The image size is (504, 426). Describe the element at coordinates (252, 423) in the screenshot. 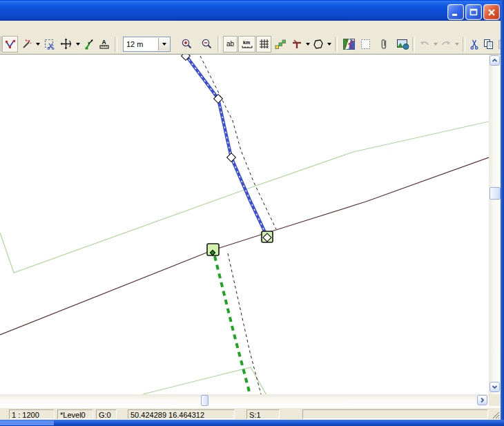

I see `window-bottom-border` at that location.